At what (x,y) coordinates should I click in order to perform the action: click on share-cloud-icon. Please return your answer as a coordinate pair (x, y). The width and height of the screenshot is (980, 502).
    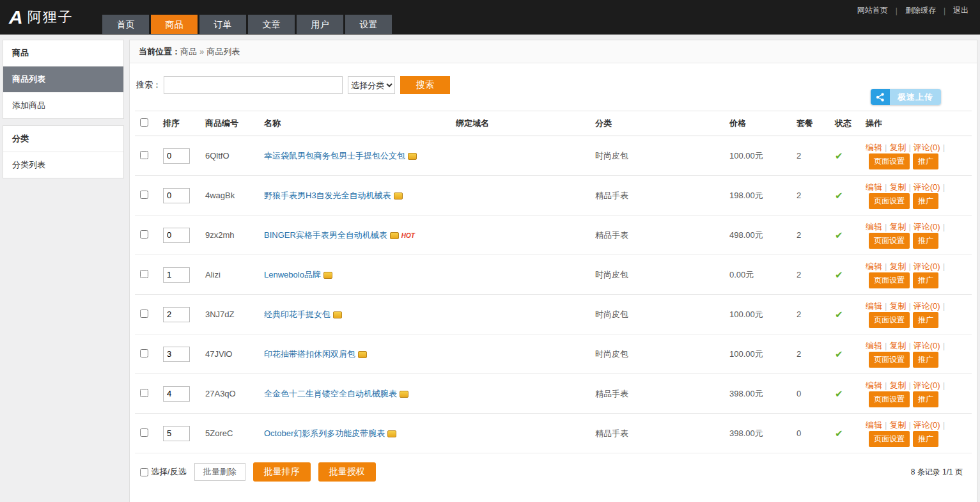
    Looking at the image, I should click on (880, 97).